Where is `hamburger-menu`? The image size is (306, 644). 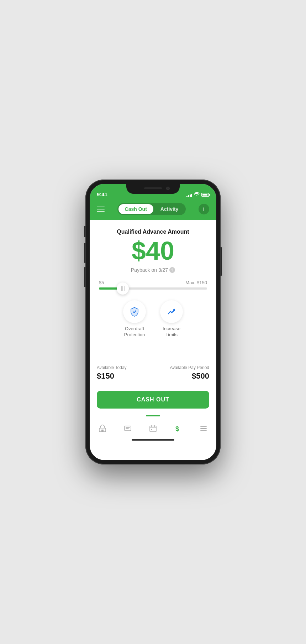
hamburger-menu is located at coordinates (101, 209).